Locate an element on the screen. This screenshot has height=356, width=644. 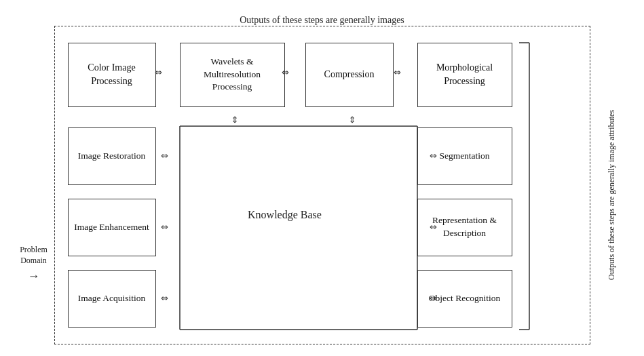
wavelets-box: Wavelets & Multiresolution Processing is located at coordinates (232, 75).